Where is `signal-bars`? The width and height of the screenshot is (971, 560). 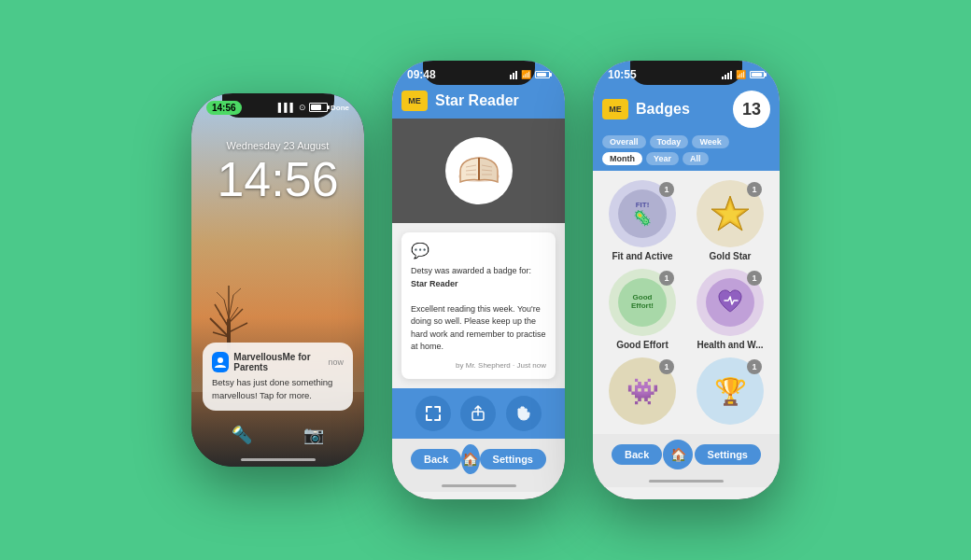
signal-bars is located at coordinates (514, 75).